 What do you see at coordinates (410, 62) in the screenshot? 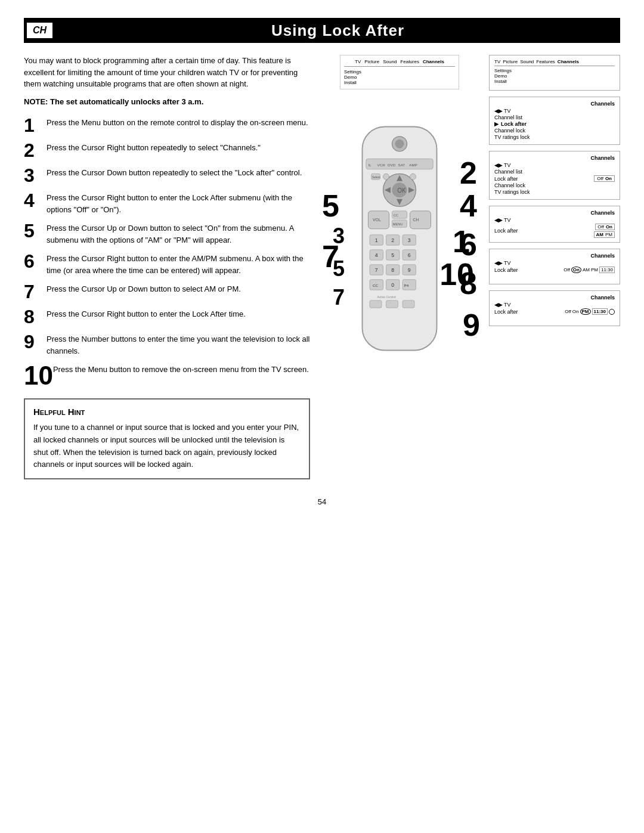
I see `menu-features: Features` at bounding box center [410, 62].